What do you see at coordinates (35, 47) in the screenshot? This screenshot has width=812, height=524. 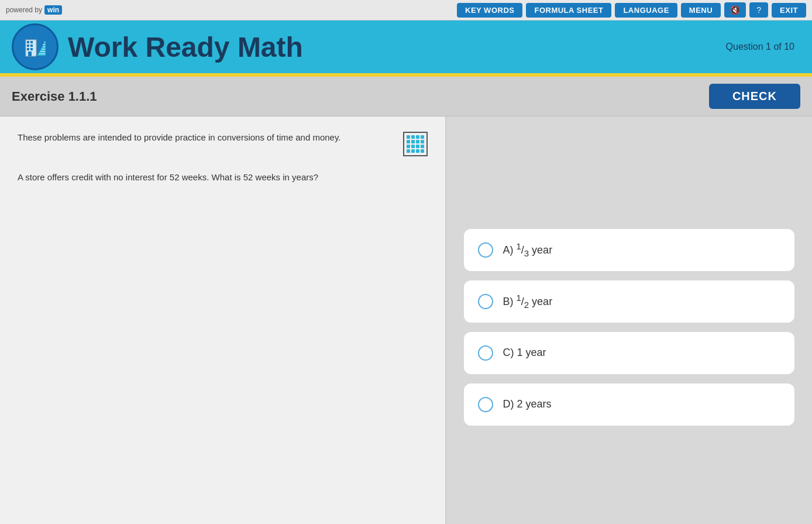 I see `ruler-icon` at bounding box center [35, 47].